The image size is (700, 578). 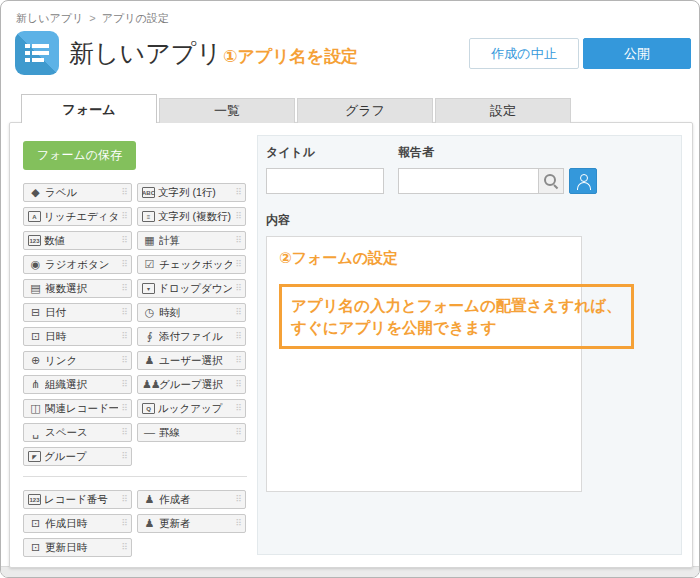 I want to click on tab-form: フォーム, so click(x=89, y=108).